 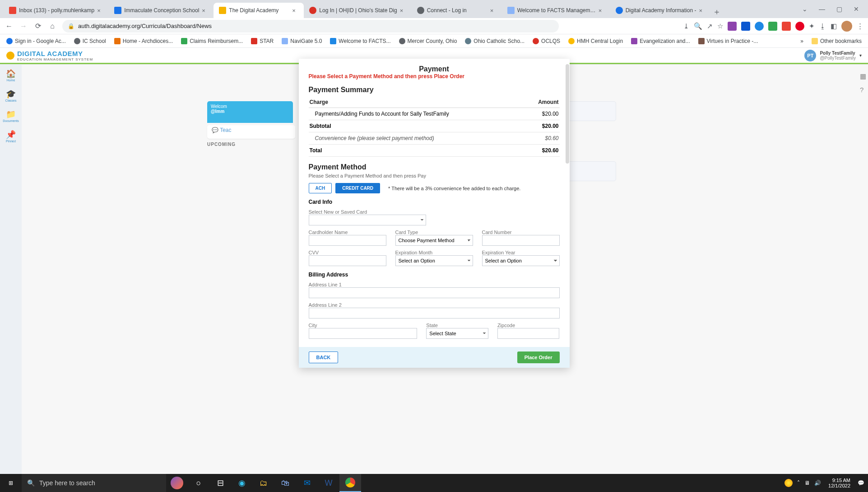 I want to click on ach-tab: ACH, so click(x=320, y=188).